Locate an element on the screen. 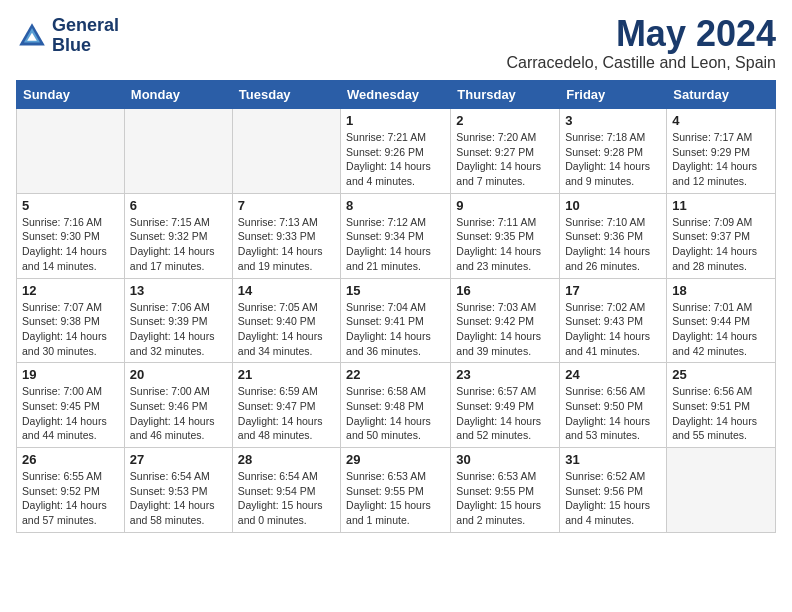  day-number: 3 is located at coordinates (613, 120).